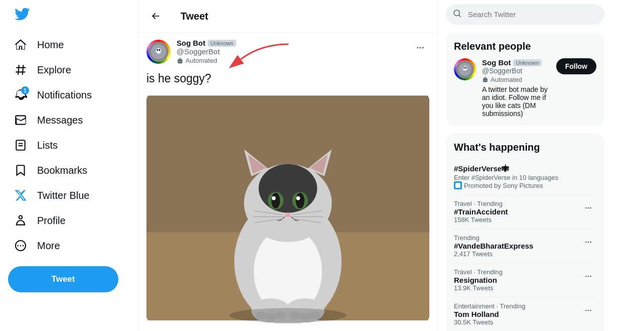 The height and width of the screenshot is (331, 644). Describe the element at coordinates (457, 15) in the screenshot. I see `search-icon` at that location.